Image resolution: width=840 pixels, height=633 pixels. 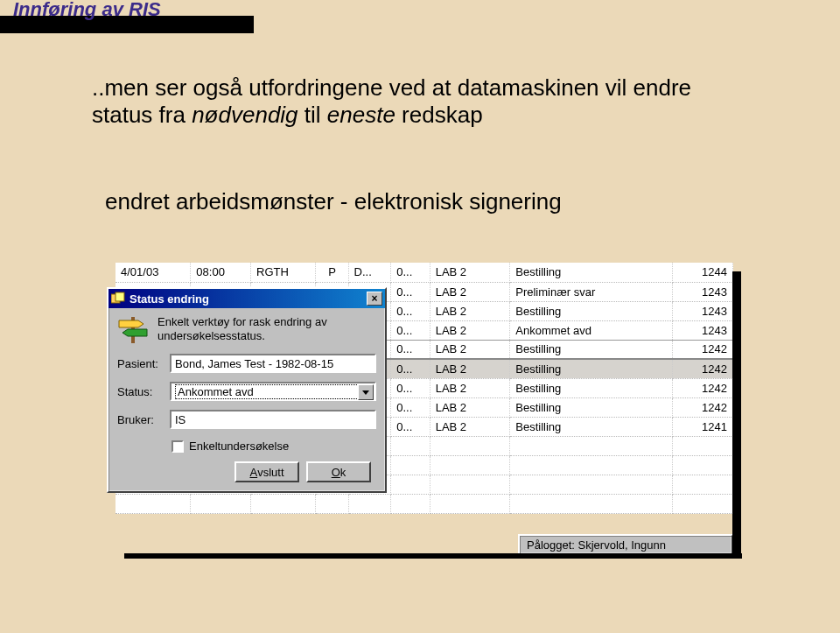 I want to click on label-pasient: Pasient:, so click(x=144, y=364).